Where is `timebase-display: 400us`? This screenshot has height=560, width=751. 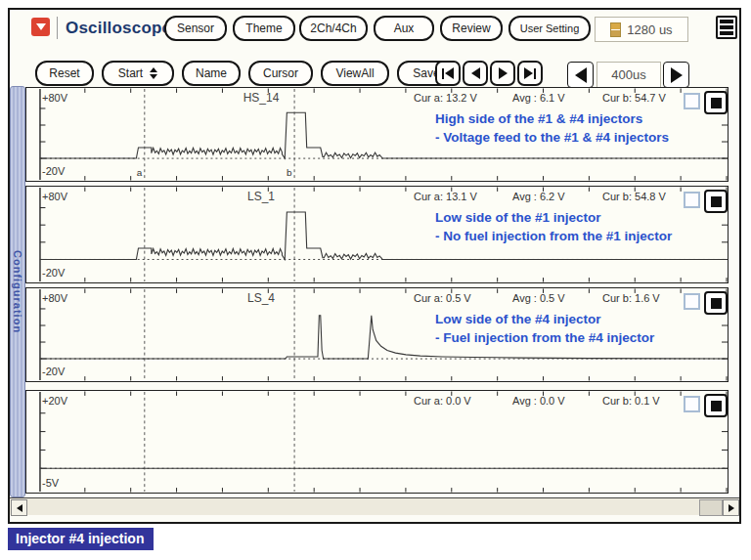
timebase-display: 400us is located at coordinates (629, 74).